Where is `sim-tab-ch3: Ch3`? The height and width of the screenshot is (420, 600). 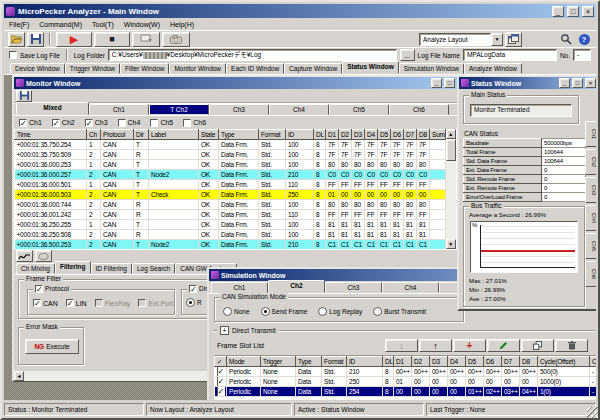 sim-tab-ch3: Ch3 is located at coordinates (354, 288).